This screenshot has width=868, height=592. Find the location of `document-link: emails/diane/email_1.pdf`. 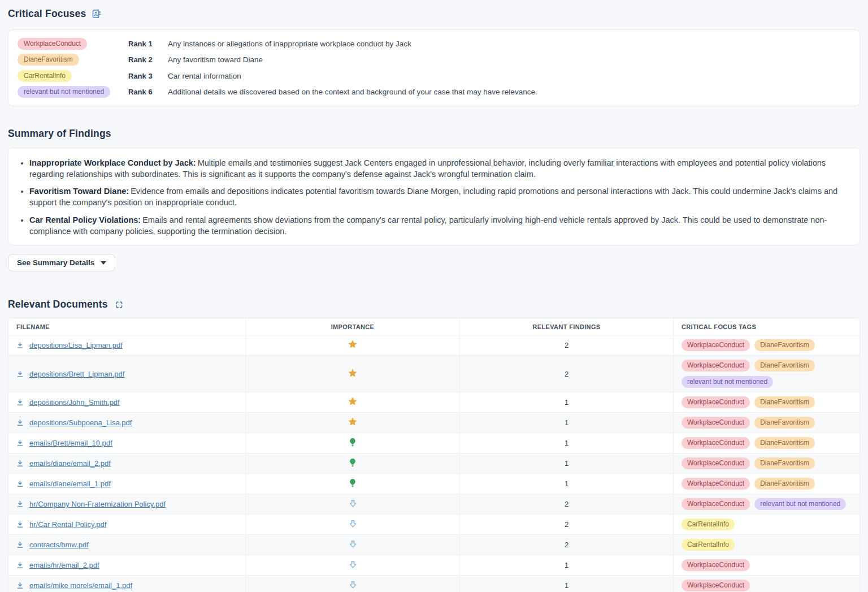

document-link: emails/diane/email_1.pdf is located at coordinates (70, 484).